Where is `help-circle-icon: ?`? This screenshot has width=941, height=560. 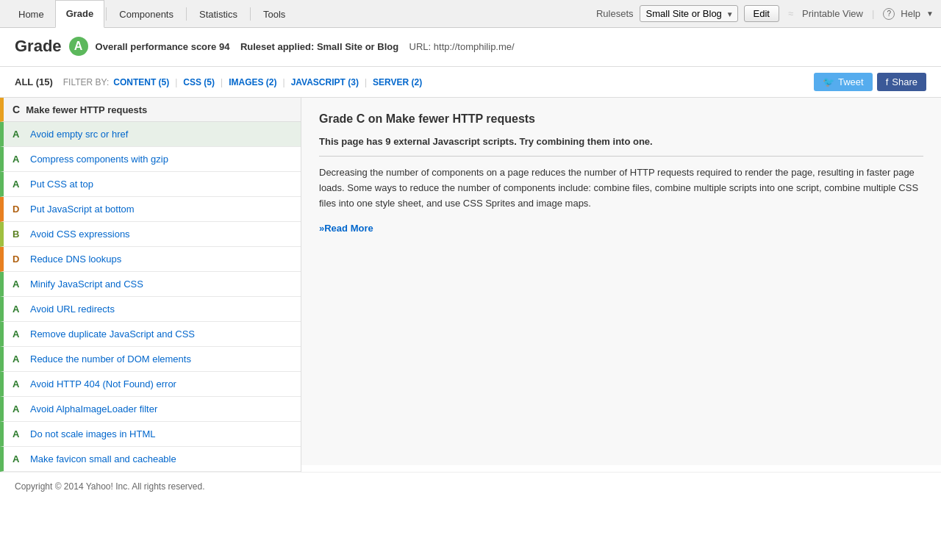 help-circle-icon: ? is located at coordinates (889, 14).